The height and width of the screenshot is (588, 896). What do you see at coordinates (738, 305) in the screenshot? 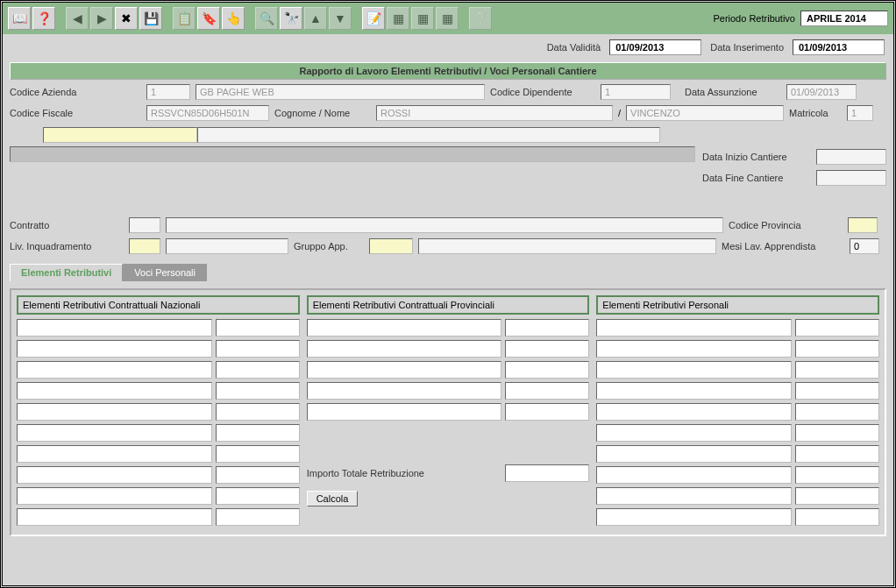
I see `col-personali-head: Elementi Retributivi Personali` at bounding box center [738, 305].